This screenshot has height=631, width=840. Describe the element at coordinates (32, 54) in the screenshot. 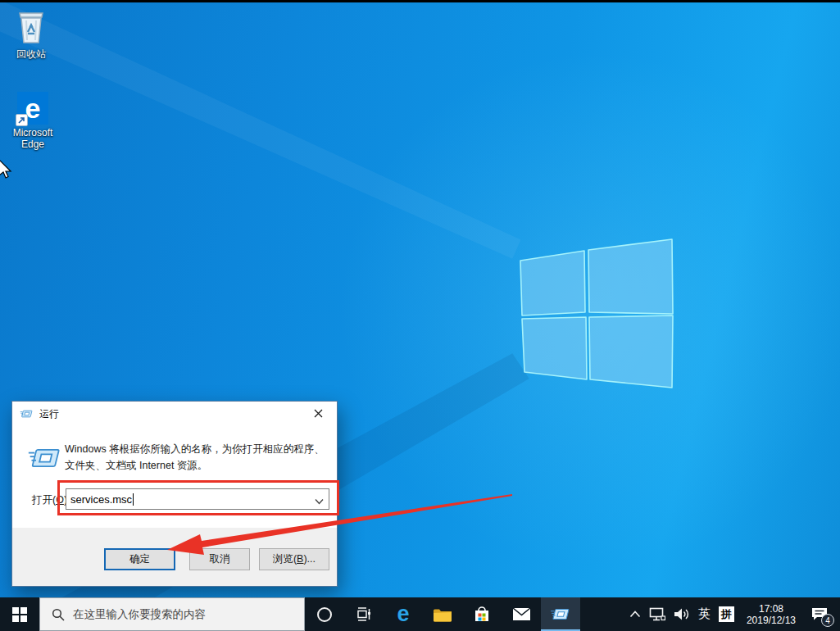

I see `desktop-icon-label: 回收站` at that location.